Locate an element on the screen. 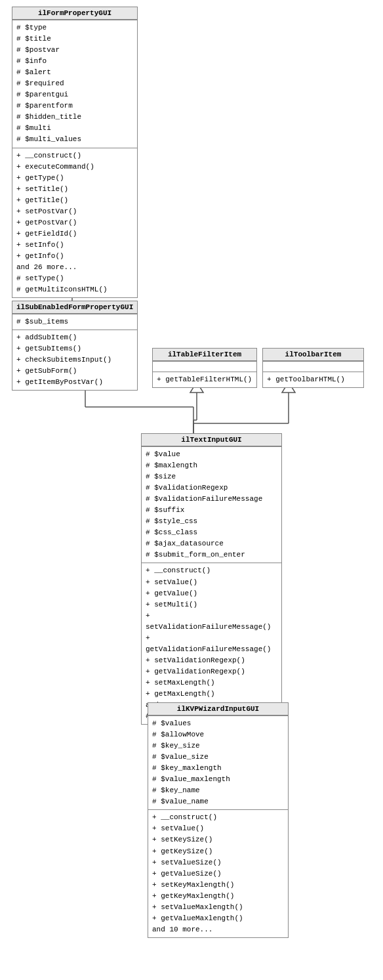 This screenshot has width=383, height=980. attr-line: # $value_name is located at coordinates (218, 802).